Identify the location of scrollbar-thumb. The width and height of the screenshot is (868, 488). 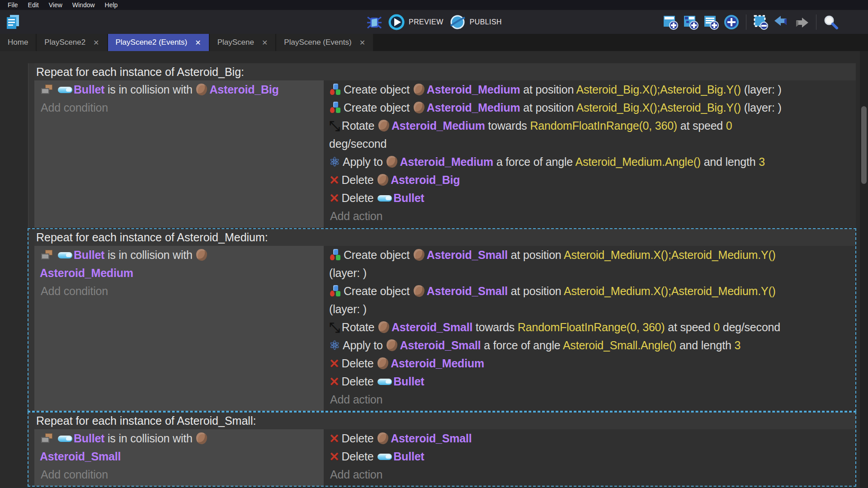
(864, 145).